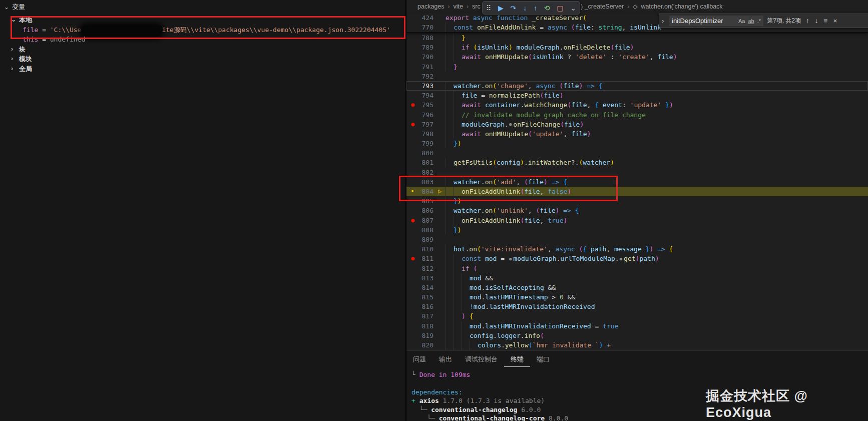 The image size is (868, 421). What do you see at coordinates (637, 210) in the screenshot?
I see `code-line: 806watcher.on('unlink', (file) => {` at bounding box center [637, 210].